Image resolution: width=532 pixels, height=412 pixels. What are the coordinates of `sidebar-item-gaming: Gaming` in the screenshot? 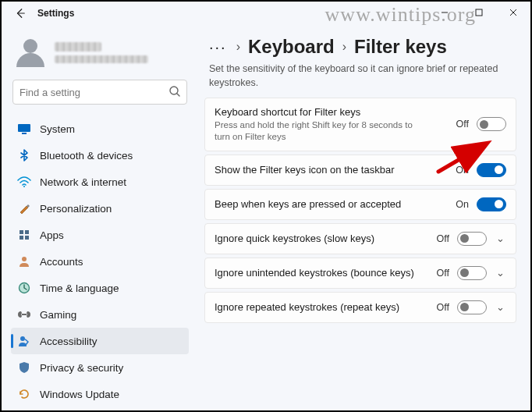 It's located at (100, 314).